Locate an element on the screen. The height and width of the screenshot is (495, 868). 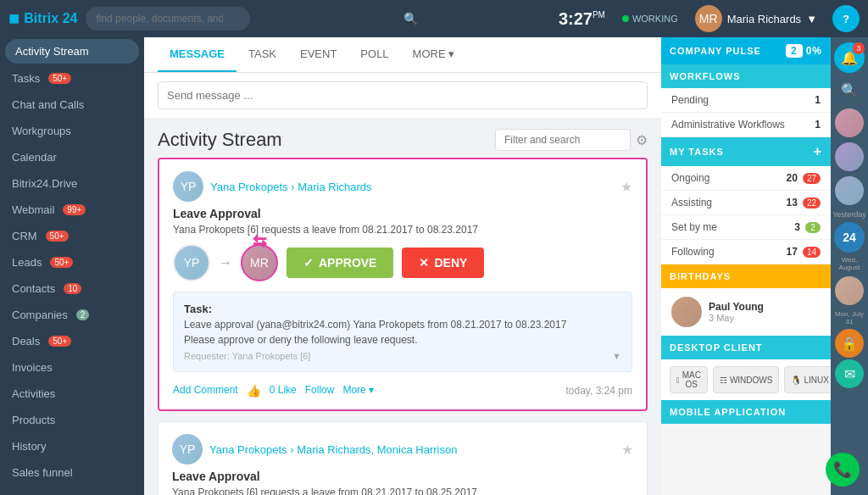
lock-icon: 🔒 is located at coordinates (849, 343).